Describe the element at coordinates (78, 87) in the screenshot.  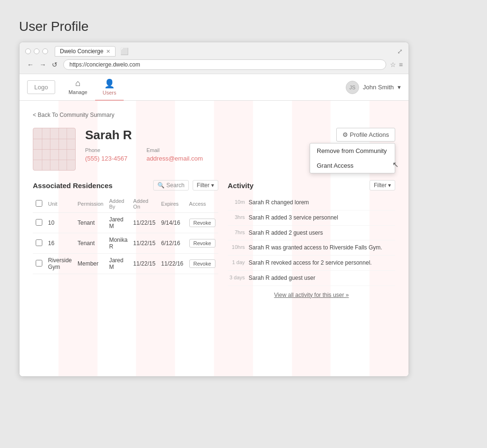
I see `nav-item-manage: ⌂ Manage` at that location.